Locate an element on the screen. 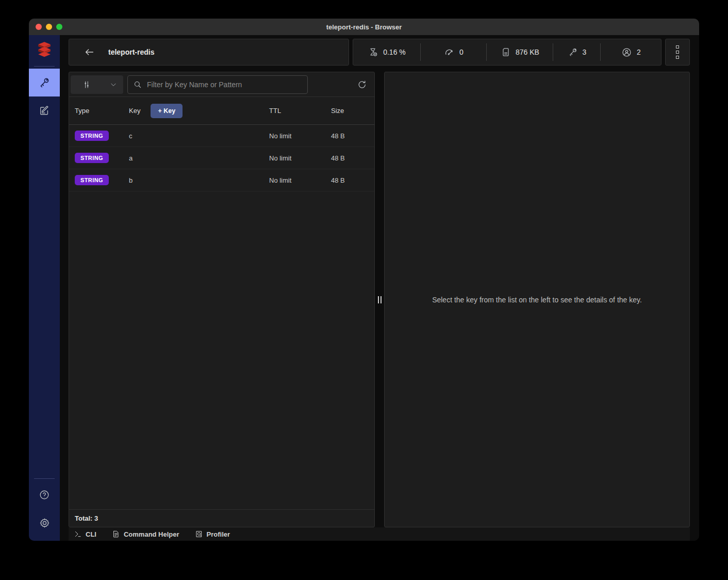 The width and height of the screenshot is (728, 580). panel-resize-handle is located at coordinates (379, 300).